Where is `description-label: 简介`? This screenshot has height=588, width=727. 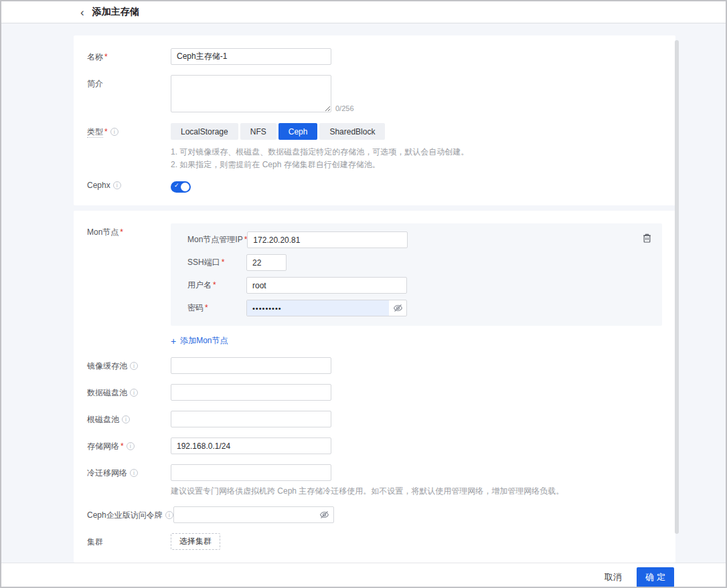 description-label: 简介 is located at coordinates (129, 82).